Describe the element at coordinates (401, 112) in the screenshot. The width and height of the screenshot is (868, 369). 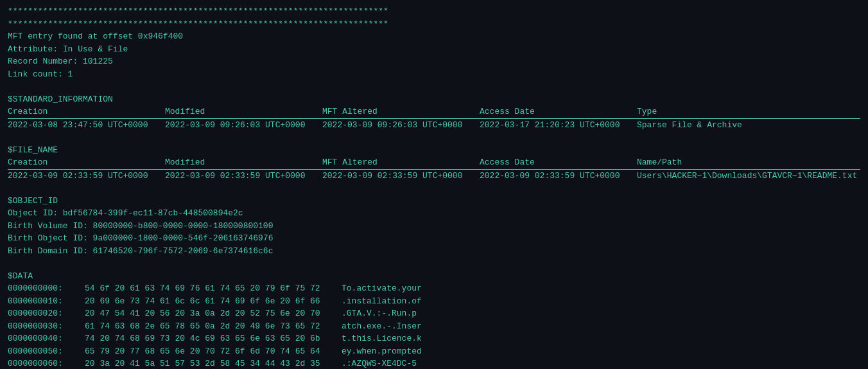
I see `std-col-mft: MFT Altered` at that location.